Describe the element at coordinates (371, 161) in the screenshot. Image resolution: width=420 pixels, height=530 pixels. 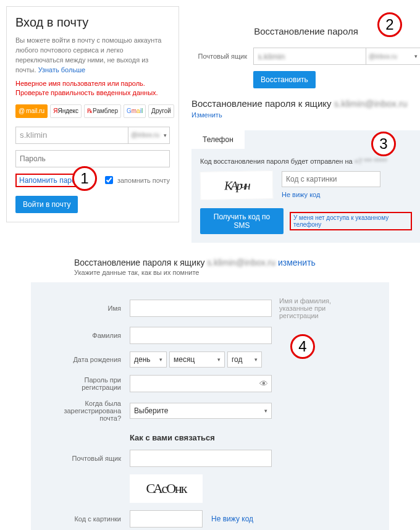
I see `recover2-phone-blur: +7 *** *****` at that location.